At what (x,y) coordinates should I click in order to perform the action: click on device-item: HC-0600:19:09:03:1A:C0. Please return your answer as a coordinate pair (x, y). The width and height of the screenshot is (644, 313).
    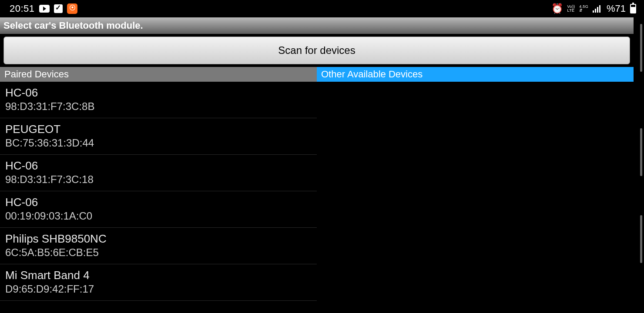
    Looking at the image, I should click on (158, 210).